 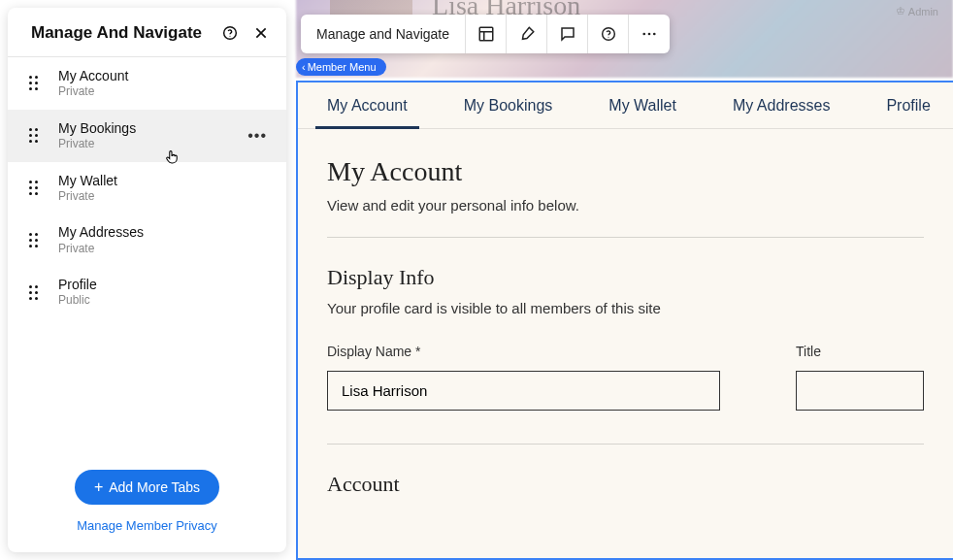 I want to click on title-field-group: Title, so click(x=860, y=377).